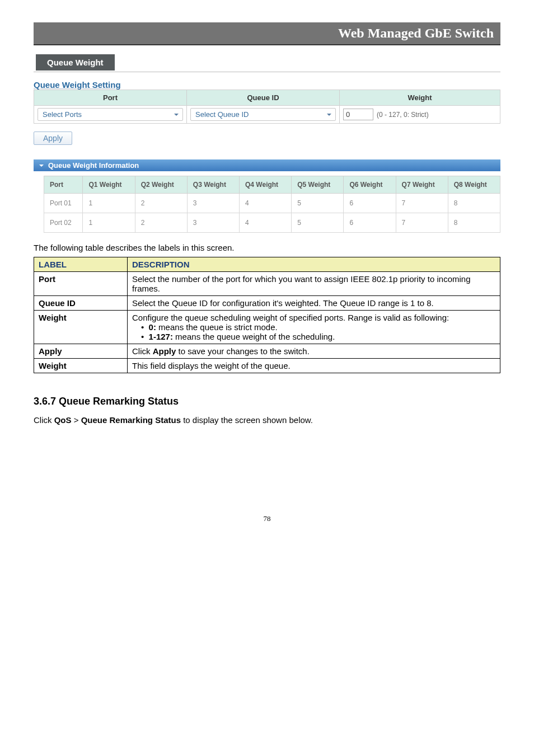 The width and height of the screenshot is (534, 756). I want to click on section-tab: Queue Weight, so click(75, 63).